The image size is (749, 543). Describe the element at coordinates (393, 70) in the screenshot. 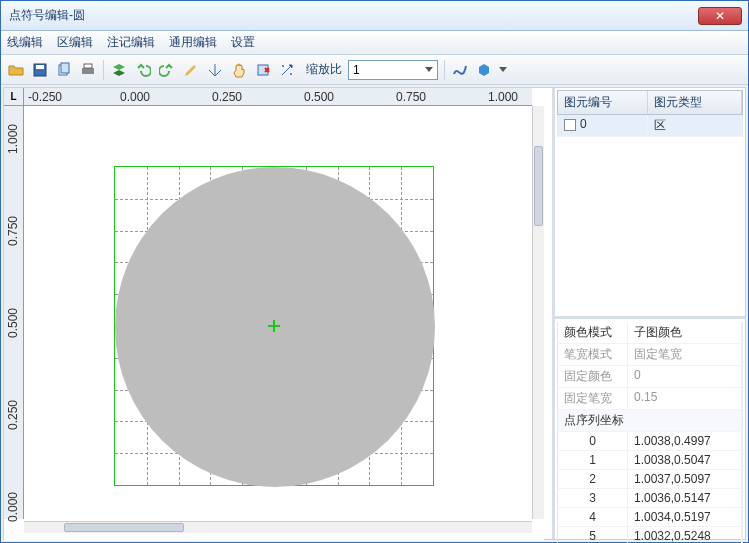

I see `zoom-select: 1` at that location.